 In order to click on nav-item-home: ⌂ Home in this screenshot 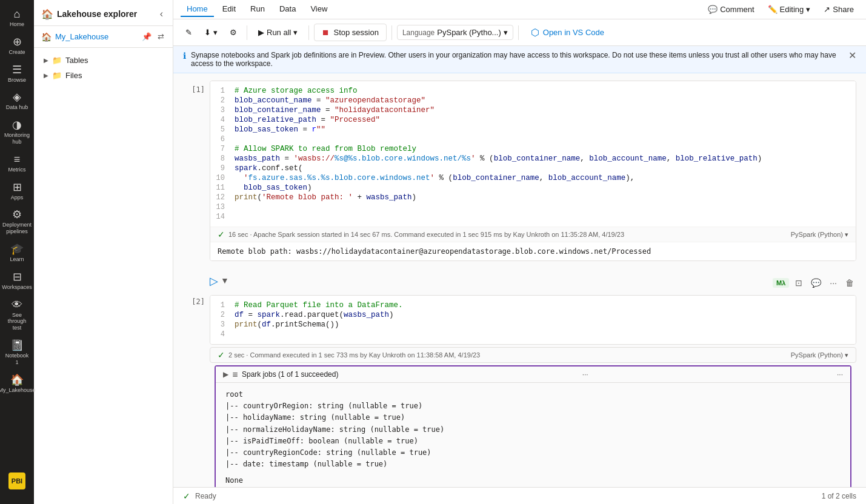, I will do `click(17, 18)`.